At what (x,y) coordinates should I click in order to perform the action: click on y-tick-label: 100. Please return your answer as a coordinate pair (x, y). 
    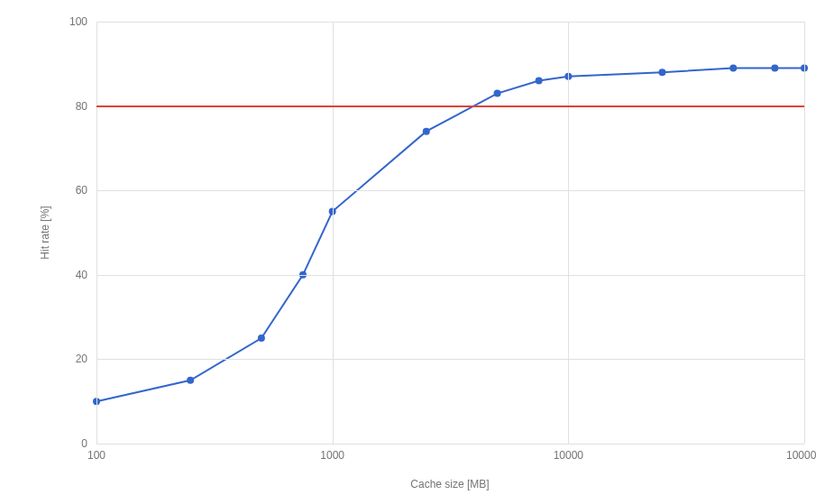
    Looking at the image, I should click on (78, 22).